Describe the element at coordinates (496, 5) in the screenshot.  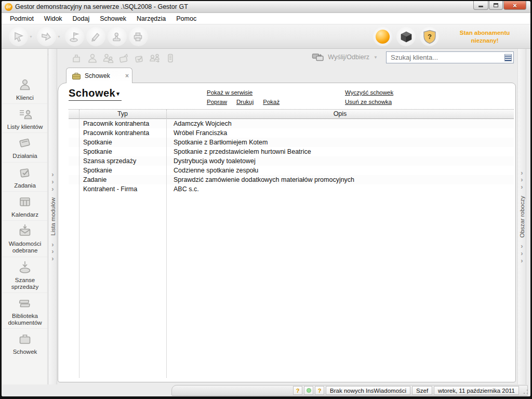
I see `maximize-button` at that location.